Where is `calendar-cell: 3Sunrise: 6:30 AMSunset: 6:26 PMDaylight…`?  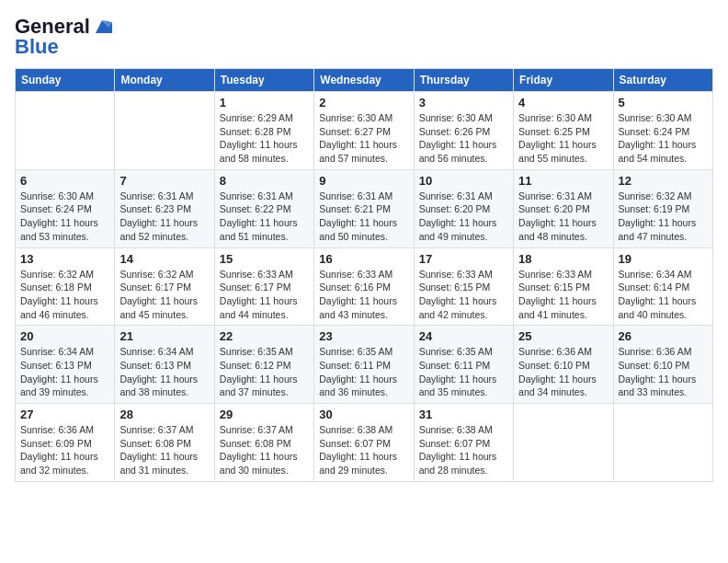 calendar-cell: 3Sunrise: 6:30 AMSunset: 6:26 PMDaylight… is located at coordinates (463, 131).